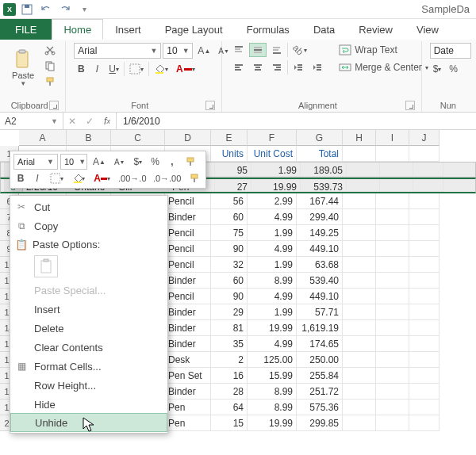 This screenshot has height=455, width=476. I want to click on cell: 8.99, so click(272, 392).